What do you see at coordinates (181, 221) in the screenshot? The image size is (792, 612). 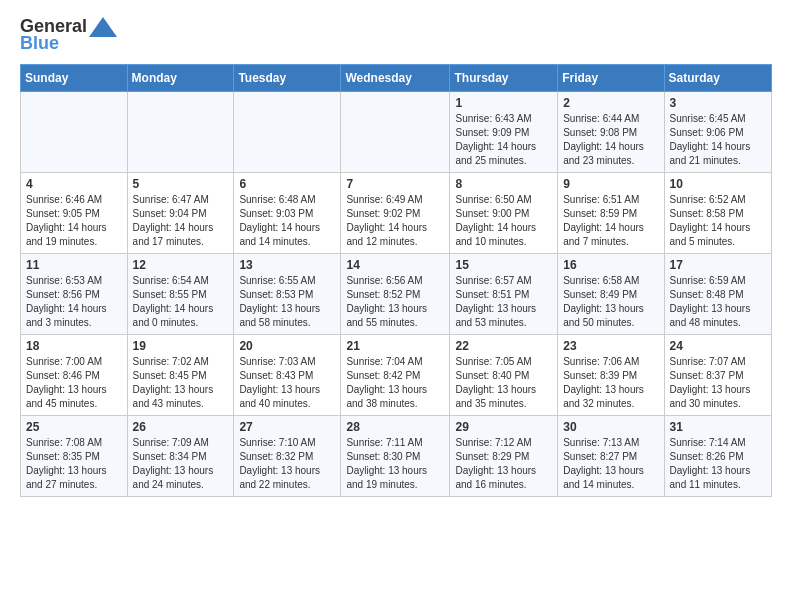 I see `day-info: Sunrise: 6:47 AMSunset: 9:04 PMDaylight:…` at bounding box center [181, 221].